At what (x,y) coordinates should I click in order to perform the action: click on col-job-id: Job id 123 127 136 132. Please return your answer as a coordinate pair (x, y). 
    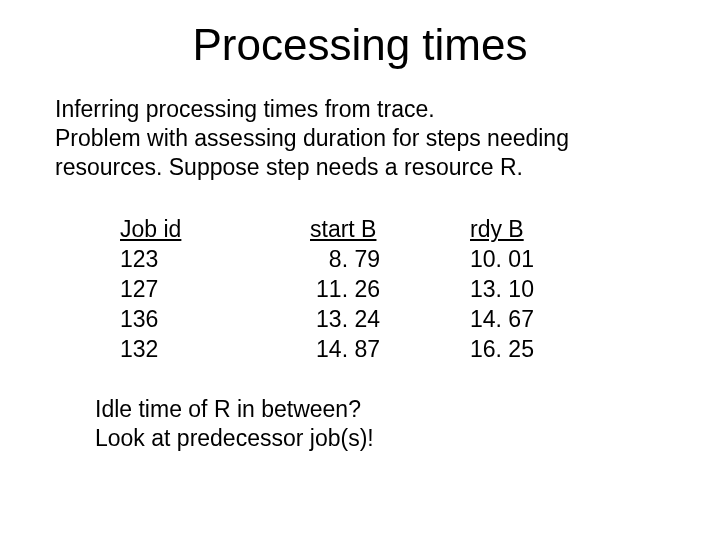
    Looking at the image, I should click on (210, 290).